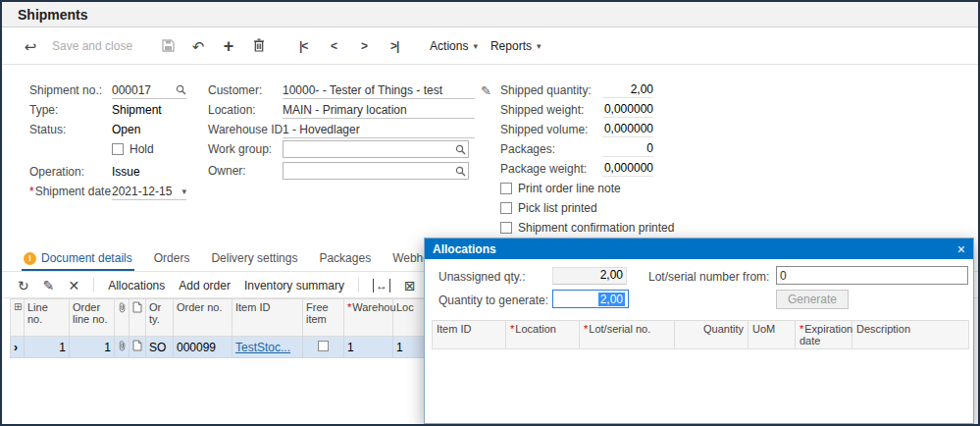 This screenshot has height=426, width=980. Describe the element at coordinates (369, 347) in the screenshot. I see `cell-warehouse: 1` at that location.